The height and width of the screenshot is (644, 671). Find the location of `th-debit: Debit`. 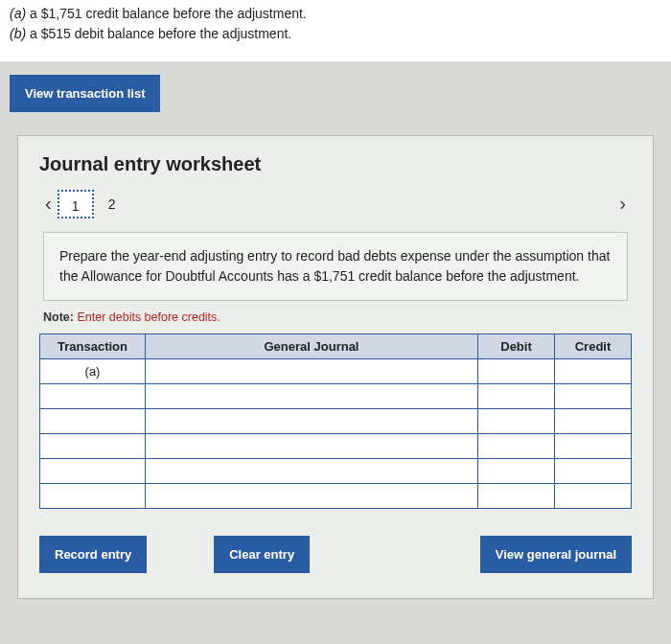

th-debit: Debit is located at coordinates (517, 347).